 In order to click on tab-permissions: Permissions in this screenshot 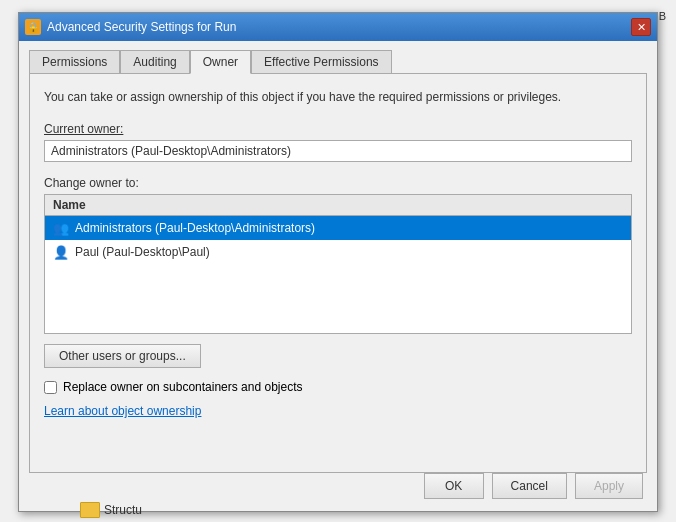, I will do `click(74, 62)`.